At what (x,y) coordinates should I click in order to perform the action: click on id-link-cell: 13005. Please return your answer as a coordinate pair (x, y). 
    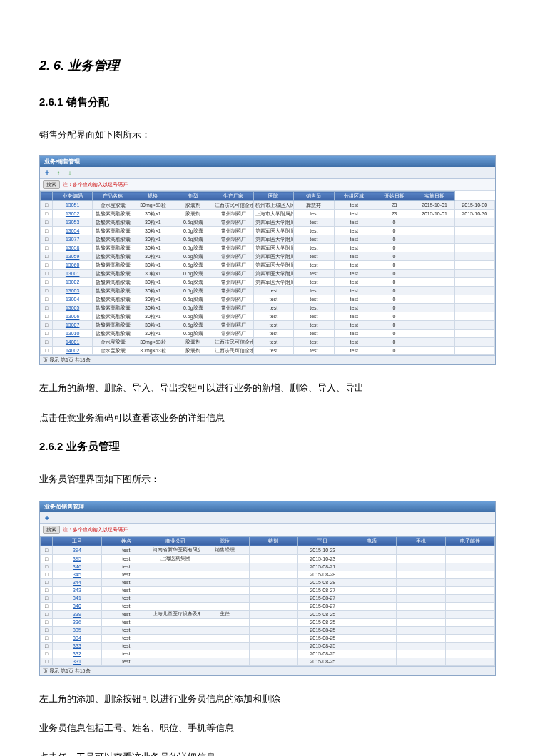
    Looking at the image, I should click on (73, 308).